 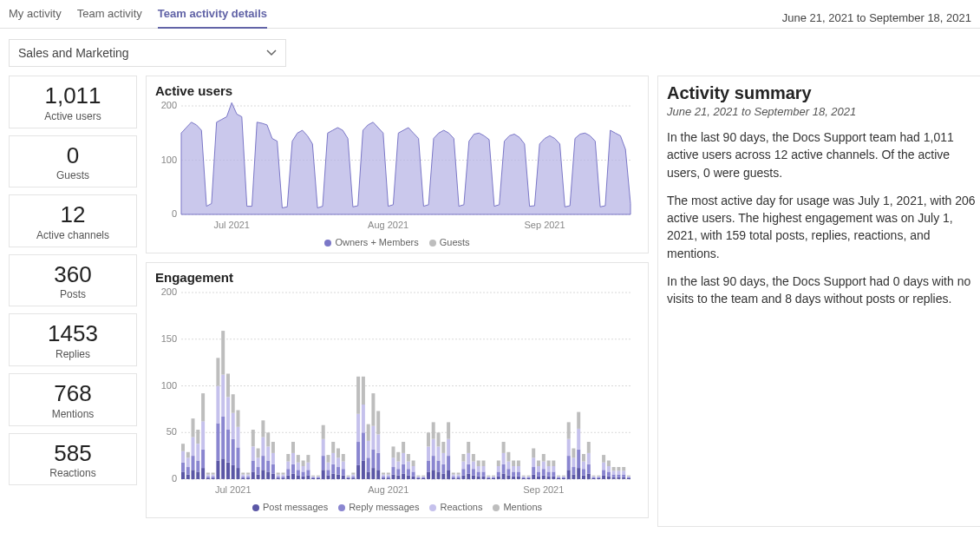 What do you see at coordinates (73, 161) in the screenshot?
I see `stat-card: 0Guests` at bounding box center [73, 161].